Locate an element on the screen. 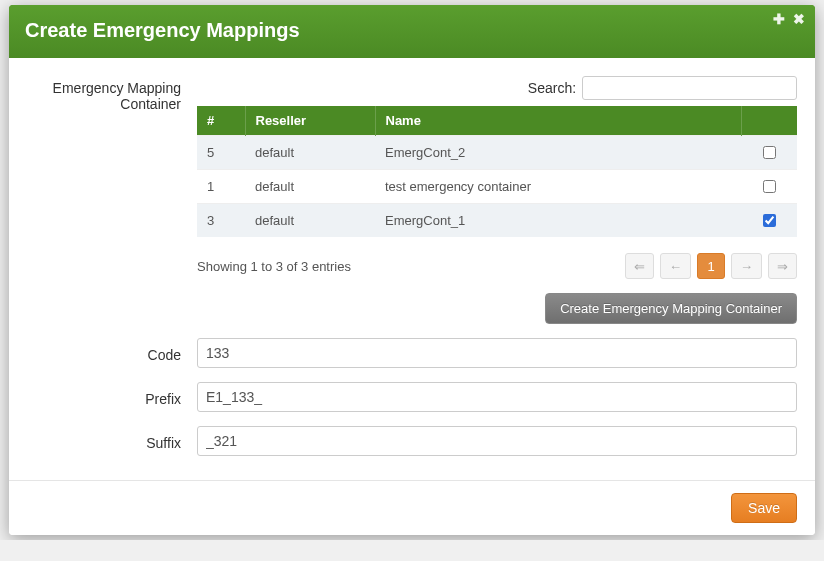 This screenshot has width=824, height=561. page-first-button: ⇐ is located at coordinates (640, 266).